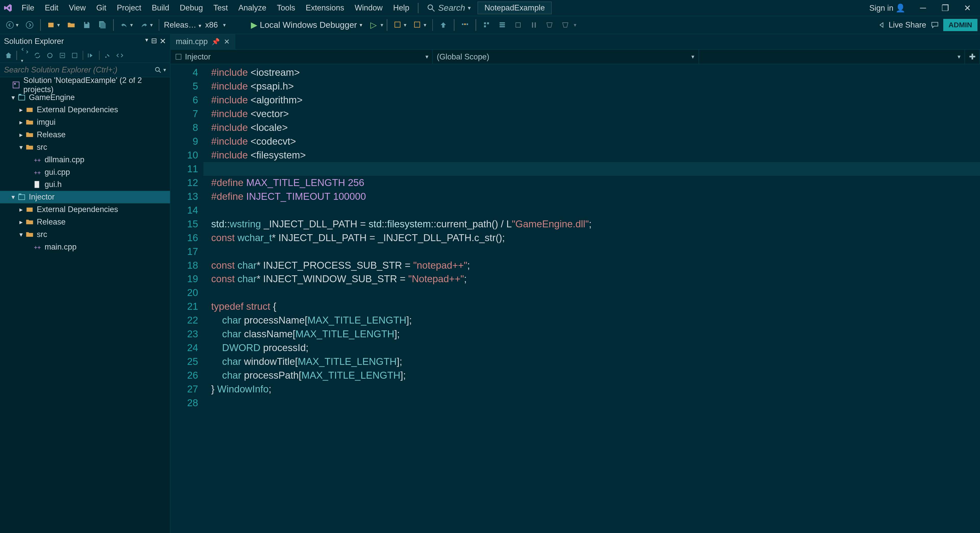  What do you see at coordinates (30, 25) in the screenshot?
I see `nav-forward-button` at bounding box center [30, 25].